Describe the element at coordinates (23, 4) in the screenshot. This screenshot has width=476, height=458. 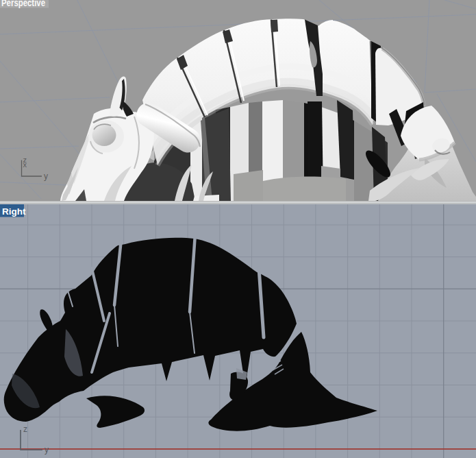
I see `svg-text: Perspective` at that location.